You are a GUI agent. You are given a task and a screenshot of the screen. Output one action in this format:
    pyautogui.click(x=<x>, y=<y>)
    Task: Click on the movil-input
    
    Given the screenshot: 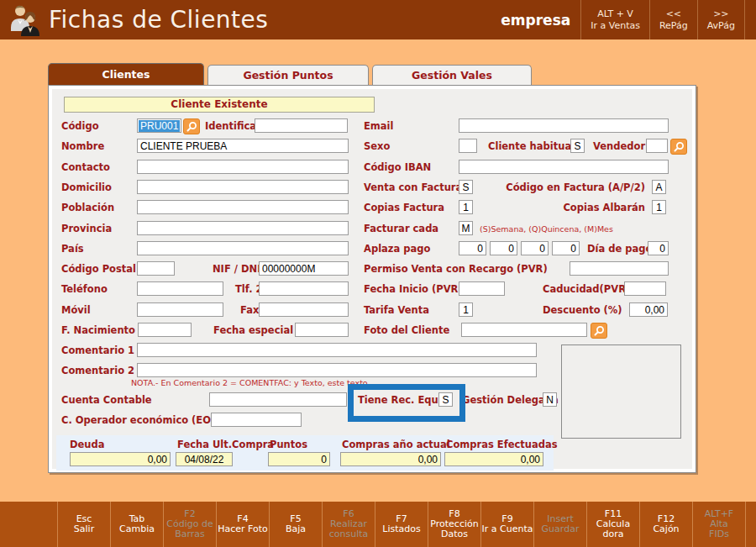 What is the action you would take?
    pyautogui.click(x=180, y=309)
    